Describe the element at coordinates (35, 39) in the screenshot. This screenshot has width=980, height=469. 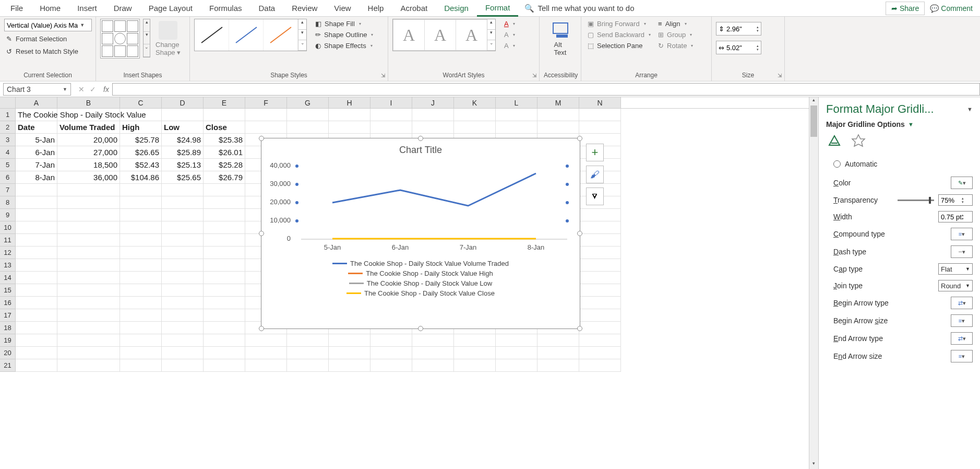
I see `format-selection-button: ✎ Format Selection` at that location.